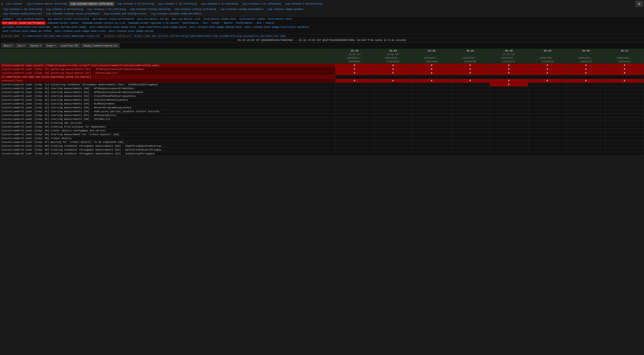 The image size is (644, 355). I want to click on nav-tab-release-notes: sig-release-release-notes-presubmits, so click(73, 14).